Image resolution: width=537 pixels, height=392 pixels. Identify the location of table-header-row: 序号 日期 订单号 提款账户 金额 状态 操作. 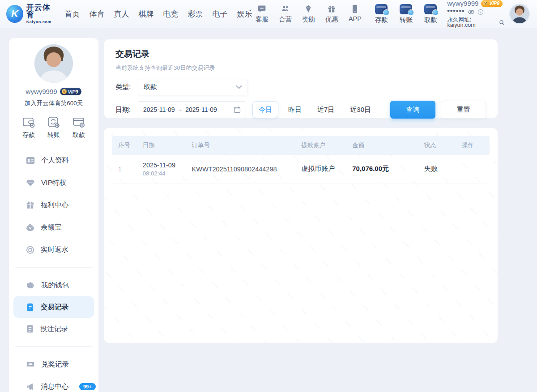
(301, 145).